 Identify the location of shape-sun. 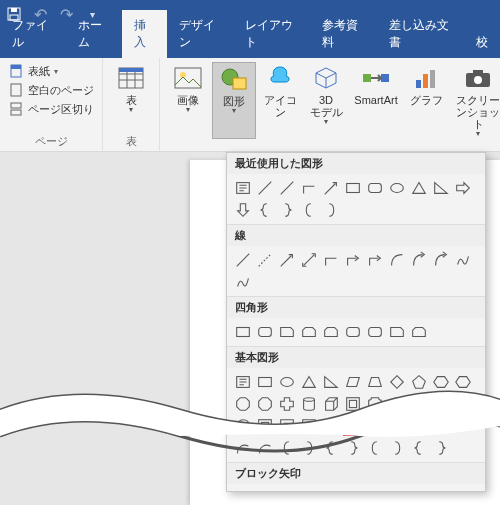
(419, 426).